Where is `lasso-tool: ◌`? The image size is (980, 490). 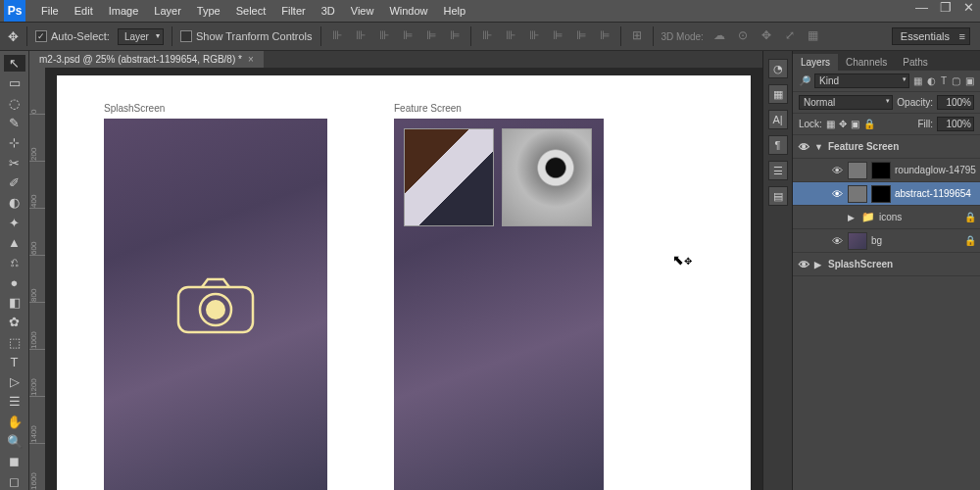
lasso-tool: ◌ is located at coordinates (15, 104).